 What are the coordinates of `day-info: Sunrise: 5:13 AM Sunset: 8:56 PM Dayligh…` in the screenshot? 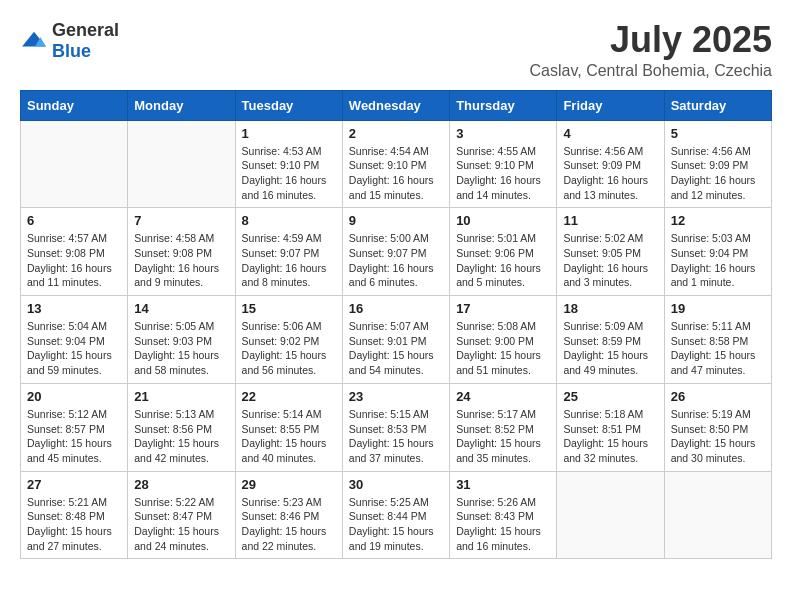 It's located at (181, 436).